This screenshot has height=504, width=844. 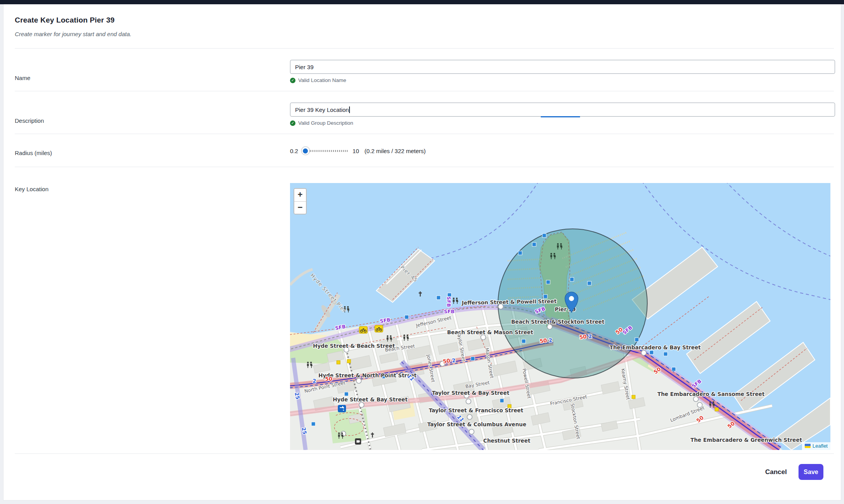 What do you see at coordinates (325, 151) in the screenshot?
I see `radius-slider` at bounding box center [325, 151].